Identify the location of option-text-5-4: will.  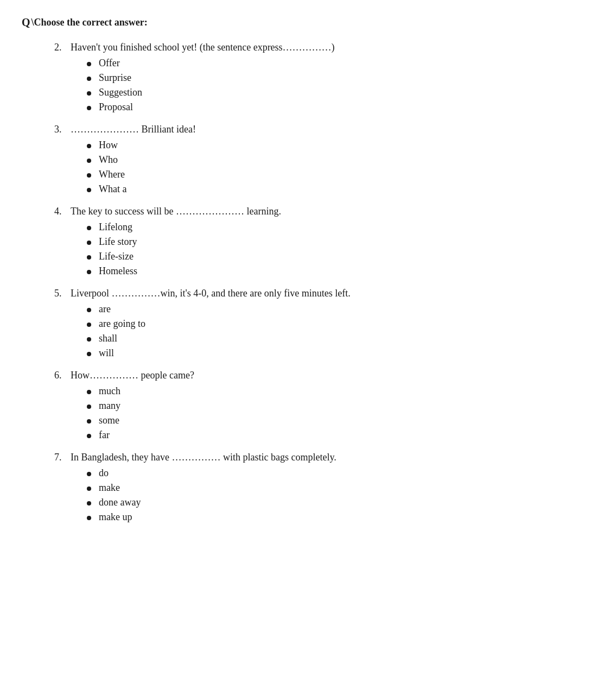
(106, 353).